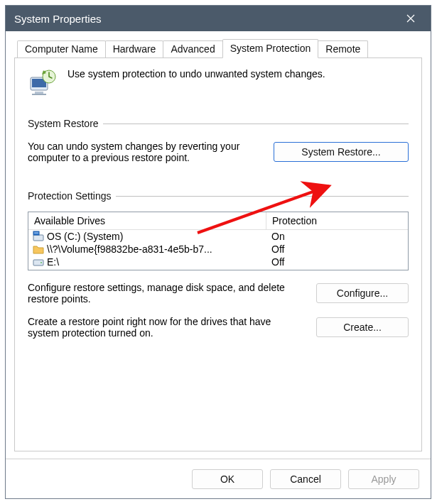 Image resolution: width=437 pixels, height=504 pixels. Describe the element at coordinates (207, 18) in the screenshot. I see `window-title: System Properties` at that location.